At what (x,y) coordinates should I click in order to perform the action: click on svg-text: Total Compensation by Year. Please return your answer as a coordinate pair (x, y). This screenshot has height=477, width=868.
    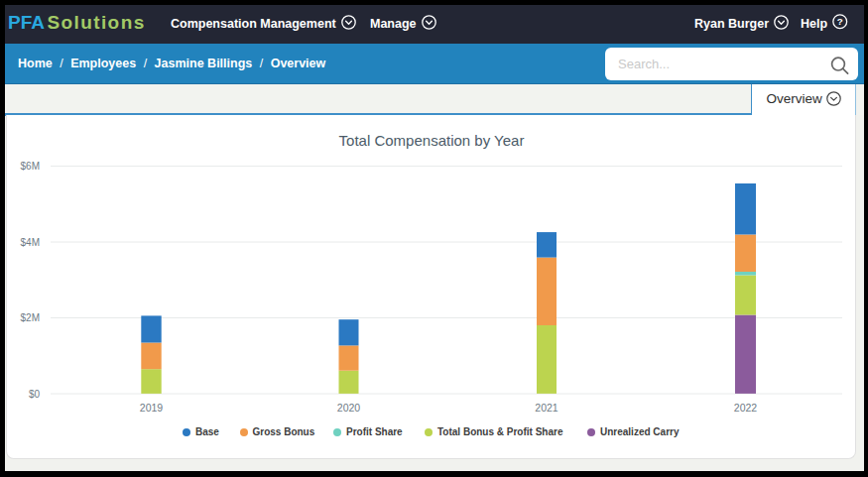
    Looking at the image, I should click on (433, 141).